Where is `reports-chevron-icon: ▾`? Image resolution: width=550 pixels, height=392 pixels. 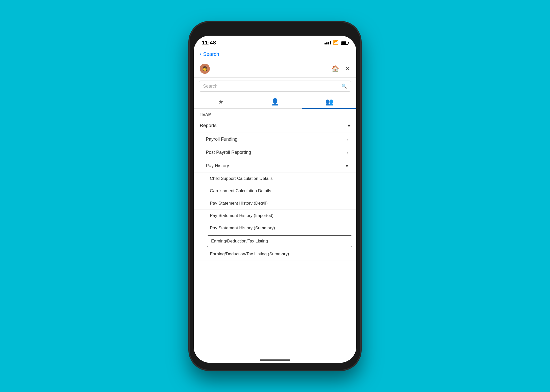 reports-chevron-icon: ▾ is located at coordinates (349, 126).